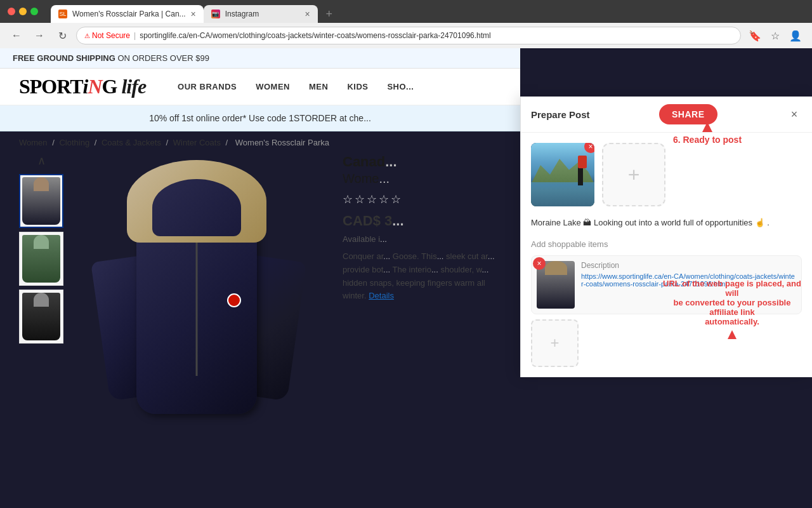 This screenshot has width=812, height=508. I want to click on product-brand: Canad..., so click(422, 162).